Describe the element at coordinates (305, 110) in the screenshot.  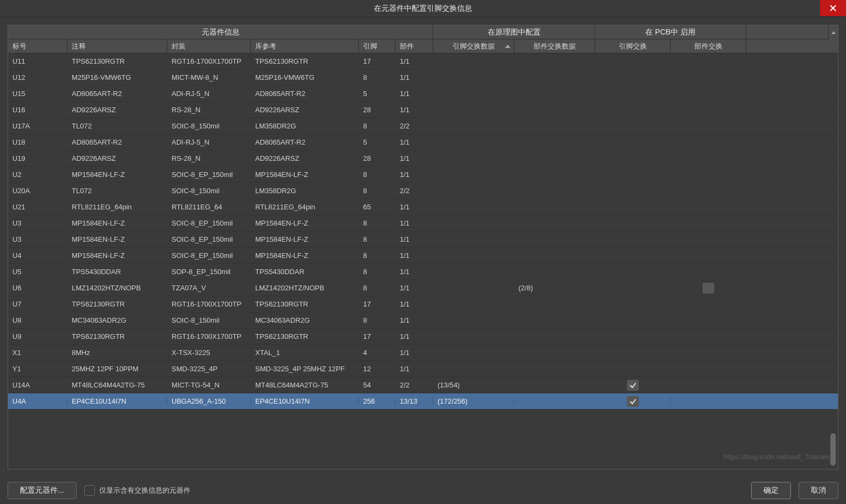
I see `cell-library-ref: AD9226ARSZ` at that location.